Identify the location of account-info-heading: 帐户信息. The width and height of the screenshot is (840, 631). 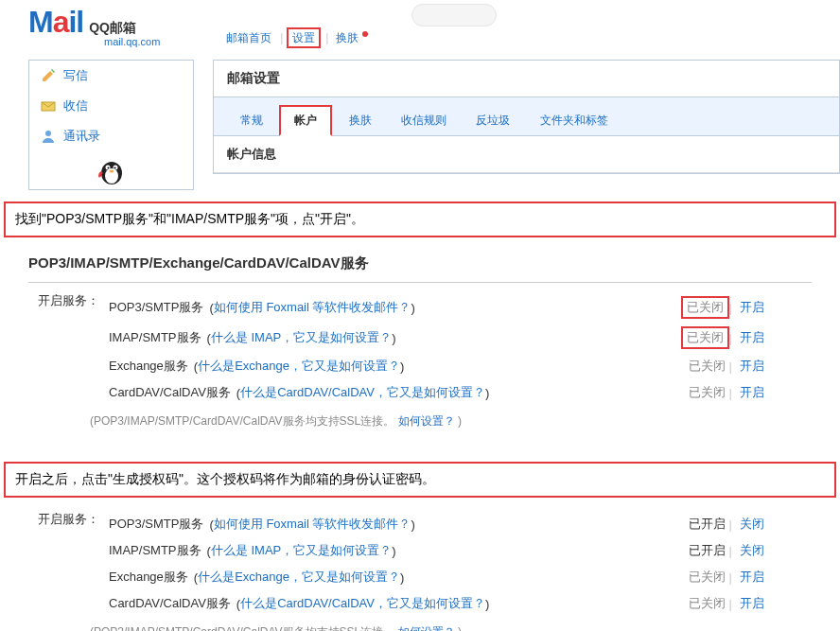
(526, 155).